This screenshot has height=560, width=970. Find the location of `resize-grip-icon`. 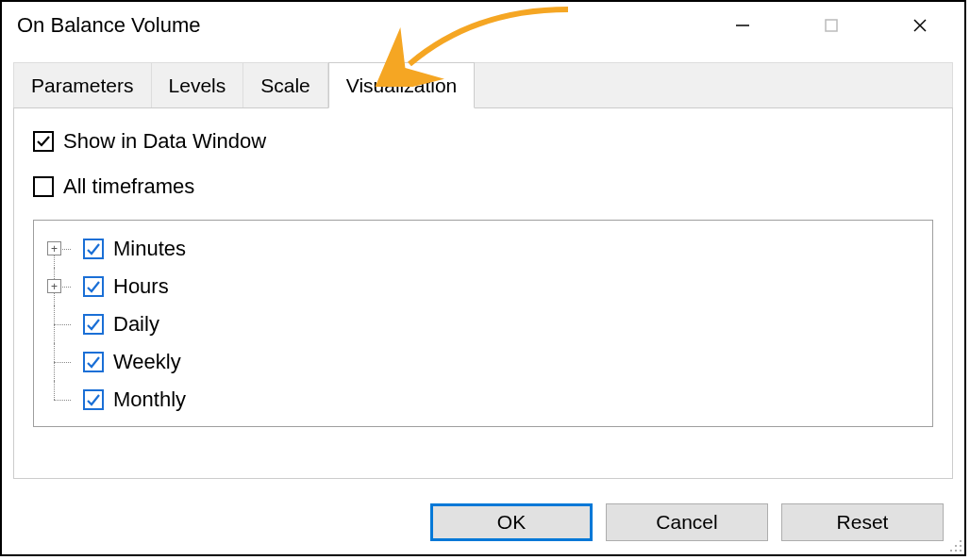

resize-grip-icon is located at coordinates (954, 544).